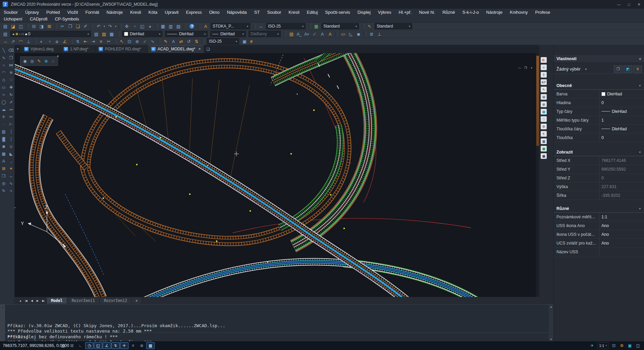 The width and height of the screenshot is (644, 350). Describe the element at coordinates (11, 176) in the screenshot. I see `lengthen-tool: ↔` at that location.